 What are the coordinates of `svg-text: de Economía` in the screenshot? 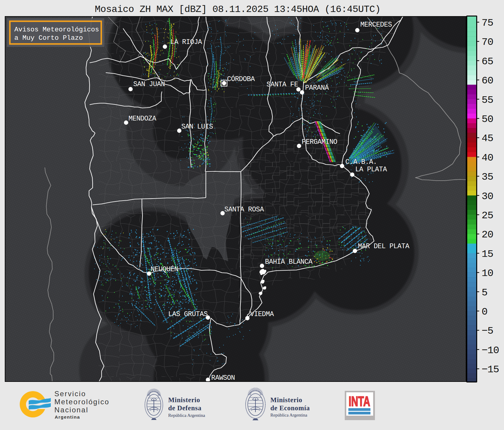 It's located at (290, 408).